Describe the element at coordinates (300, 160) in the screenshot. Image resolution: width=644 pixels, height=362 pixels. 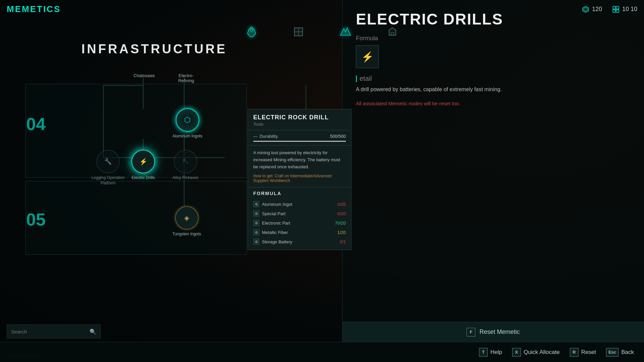
I see `tooltip-description: A mining tool powered by electricity for…` at that location.